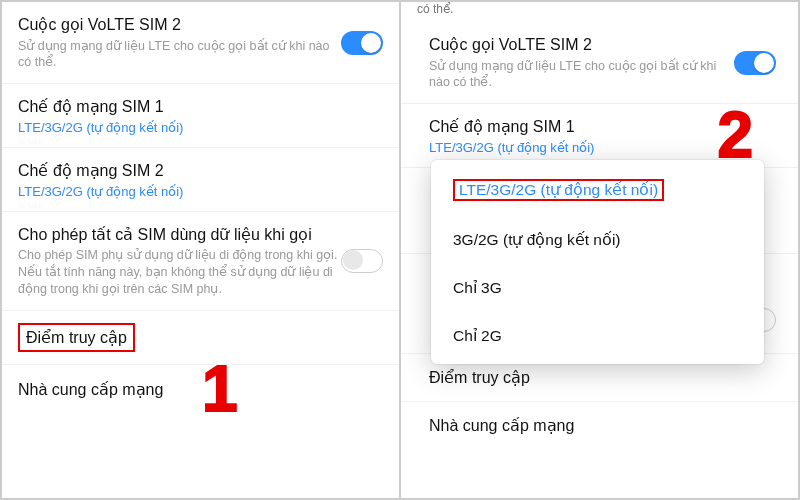  I want to click on allow-all-sim-toggle, so click(362, 261).